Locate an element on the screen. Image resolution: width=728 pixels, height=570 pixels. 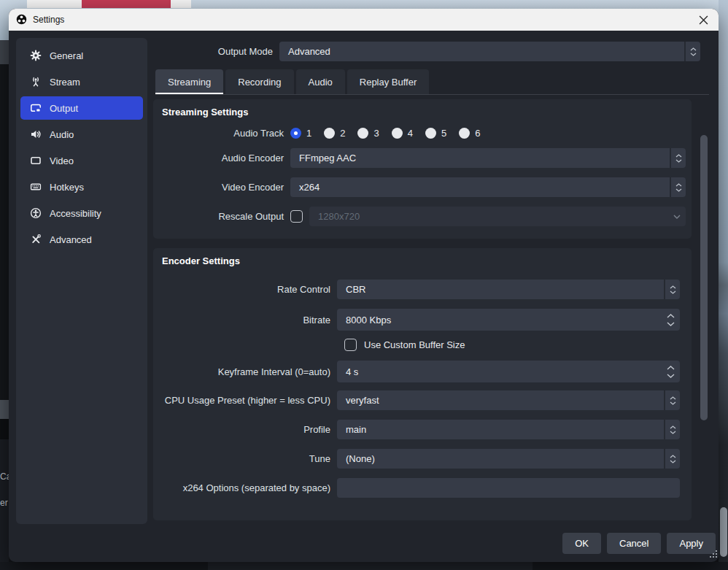
keyframe-interval-label: Keyframe Interval (0=auto) is located at coordinates (249, 372).